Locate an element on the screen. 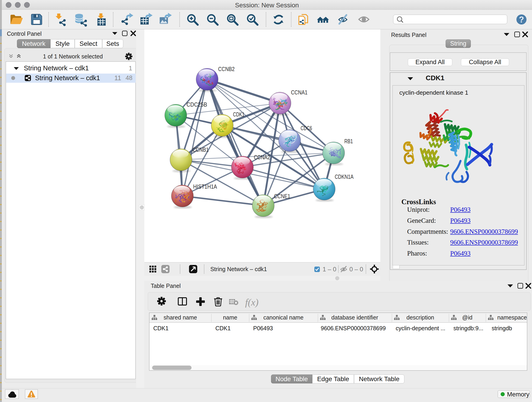  svg-text: HIST1H1A is located at coordinates (205, 187).